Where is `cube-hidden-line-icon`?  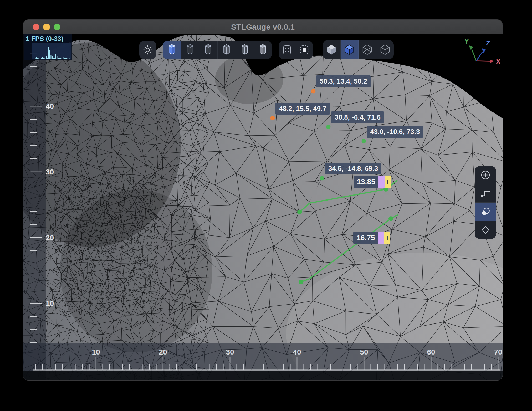 cube-hidden-line-icon is located at coordinates (385, 50).